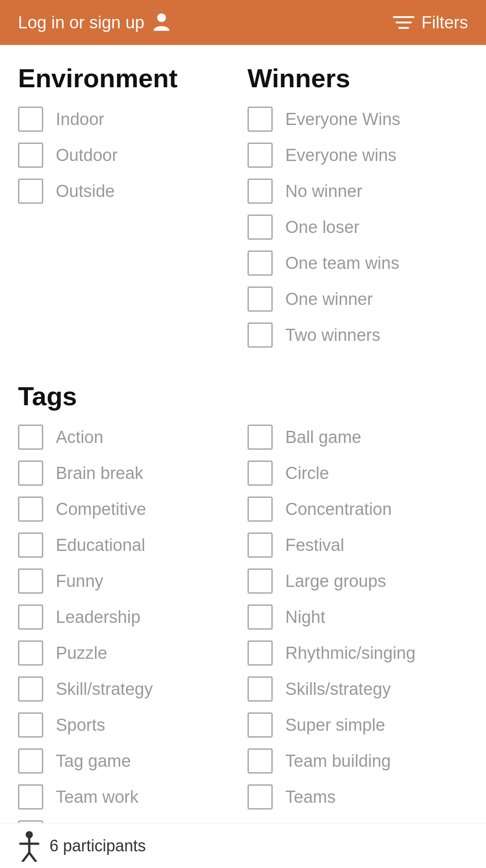  I want to click on tag-item-left: Sports, so click(128, 725).